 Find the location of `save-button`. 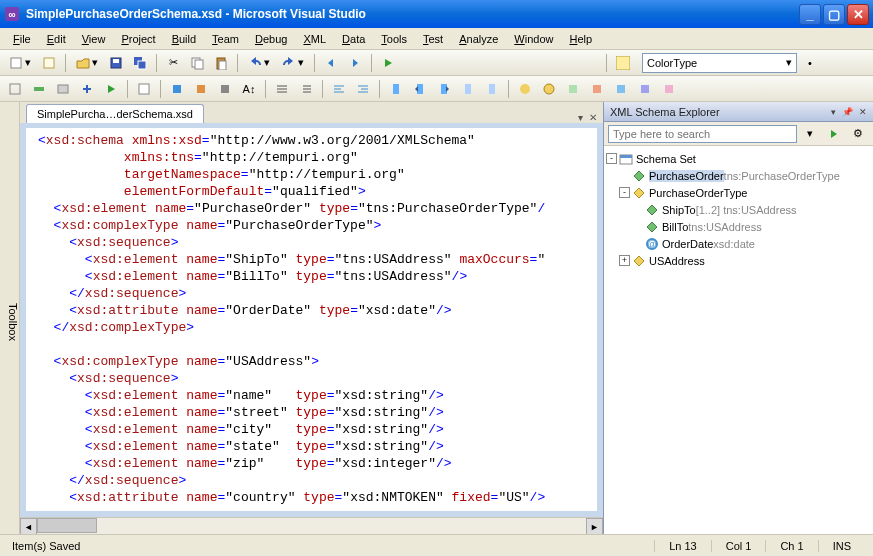

save-button is located at coordinates (116, 63).